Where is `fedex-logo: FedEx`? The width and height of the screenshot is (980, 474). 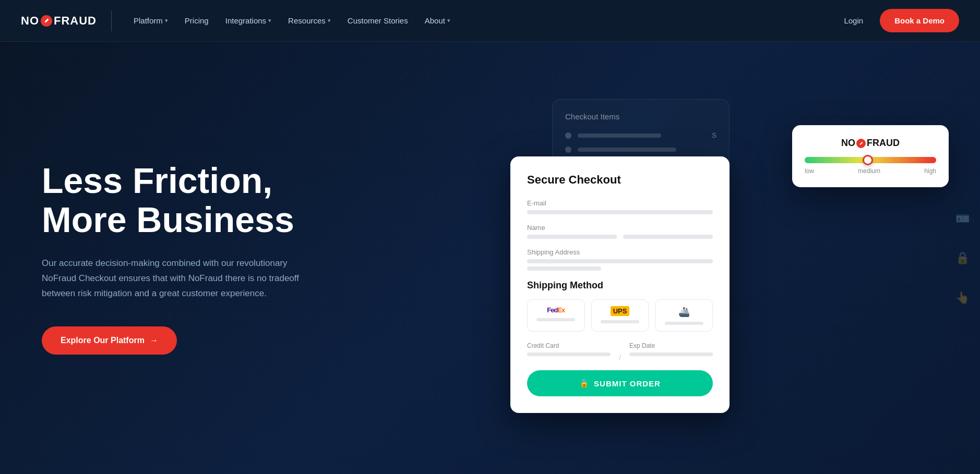
fedex-logo: FedEx is located at coordinates (556, 310).